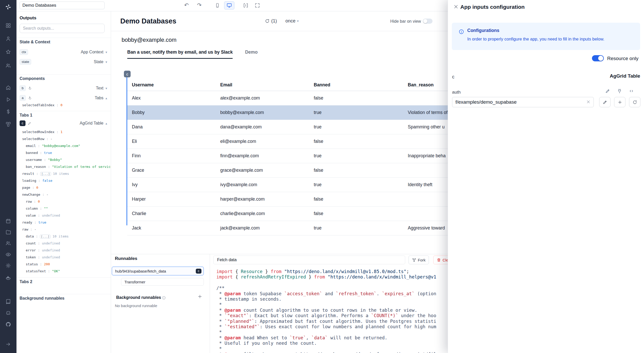 This screenshot has width=644, height=353. What do you see at coordinates (523, 102) in the screenshot?
I see `resource-input` at bounding box center [523, 102].